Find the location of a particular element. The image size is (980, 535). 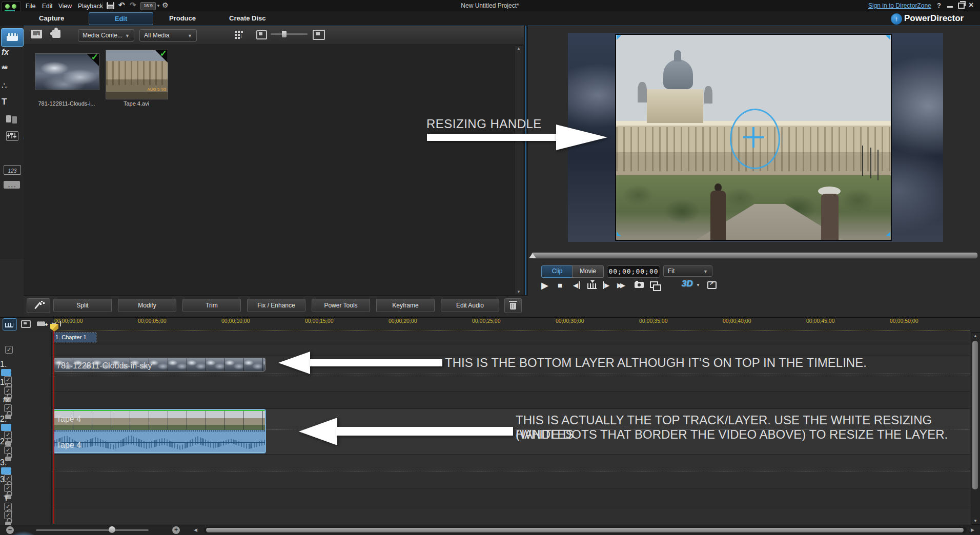

sidebar-item-voiceover-room is located at coordinates (12, 153).